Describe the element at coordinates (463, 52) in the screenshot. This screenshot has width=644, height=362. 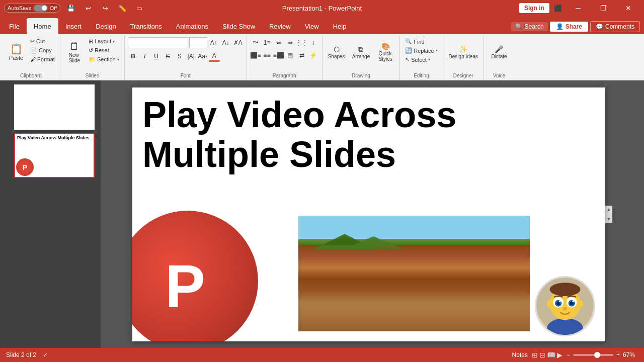
I see `design-ideas-button: ✨ Design Ideas` at that location.